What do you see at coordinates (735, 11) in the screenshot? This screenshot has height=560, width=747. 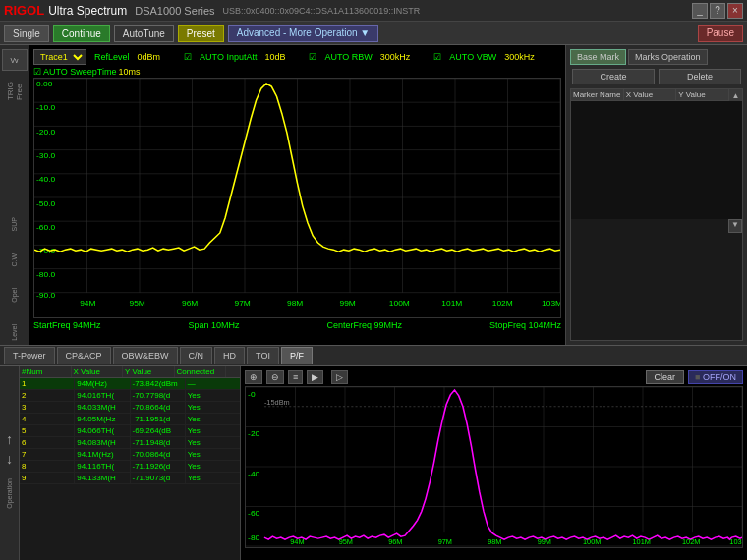 I see `close-button: ×` at bounding box center [735, 11].